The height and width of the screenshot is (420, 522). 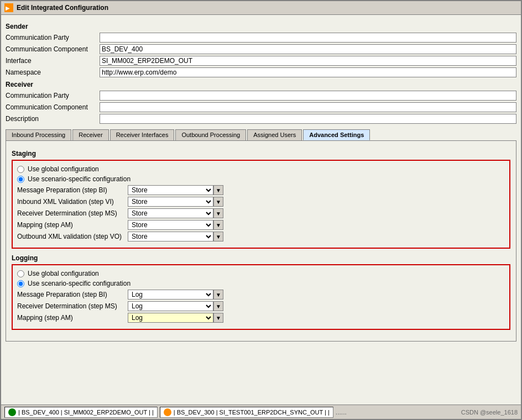 I want to click on logging-field-ms: Receiver Determination (step MS) Log Sto…, so click(x=261, y=306).